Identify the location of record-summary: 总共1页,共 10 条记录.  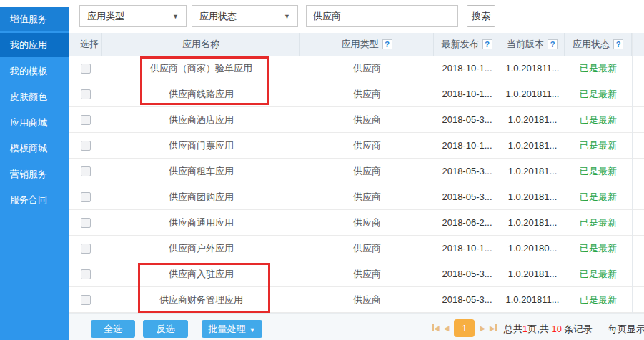
(548, 329).